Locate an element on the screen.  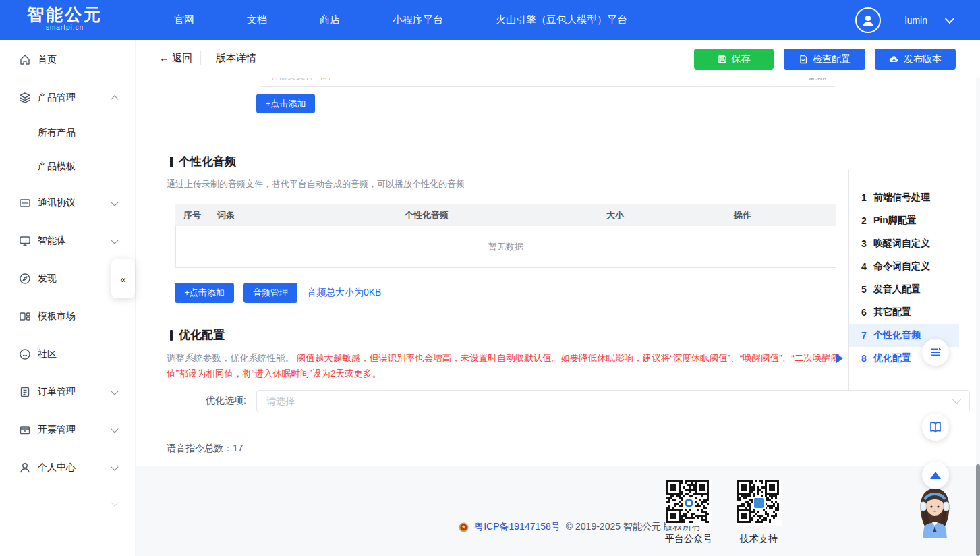
anchor-item-3: 3 唤醒词自定义 is located at coordinates (904, 244).